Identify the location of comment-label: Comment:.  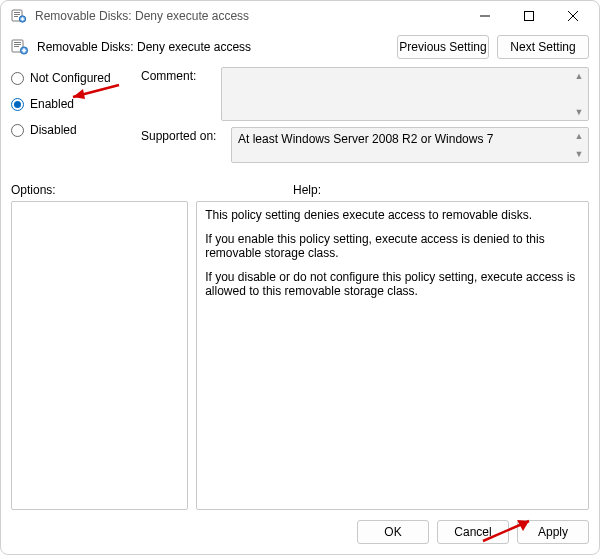
(181, 75).